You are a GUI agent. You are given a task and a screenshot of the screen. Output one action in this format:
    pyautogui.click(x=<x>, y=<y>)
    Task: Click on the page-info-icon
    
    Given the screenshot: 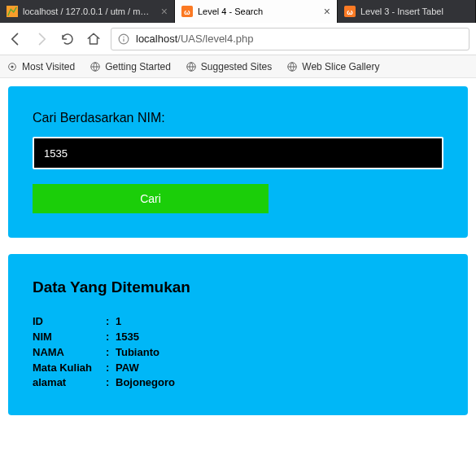 What is the action you would take?
    pyautogui.click(x=124, y=39)
    